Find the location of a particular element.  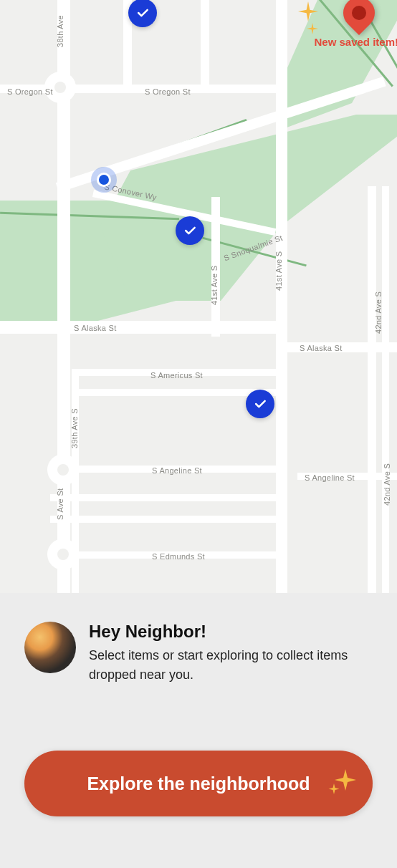

greeting-row: Hey Neighbor! Select items or start expl… is located at coordinates (198, 653).